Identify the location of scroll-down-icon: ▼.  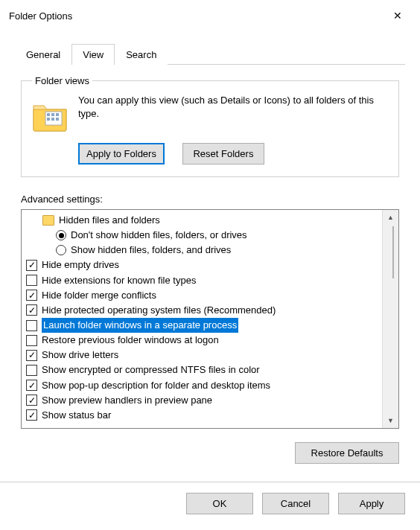
(390, 421).